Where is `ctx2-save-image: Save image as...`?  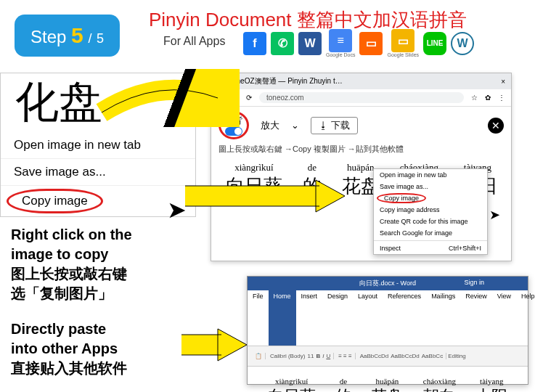 ctx2-save-image: Save image as... is located at coordinates (430, 187).